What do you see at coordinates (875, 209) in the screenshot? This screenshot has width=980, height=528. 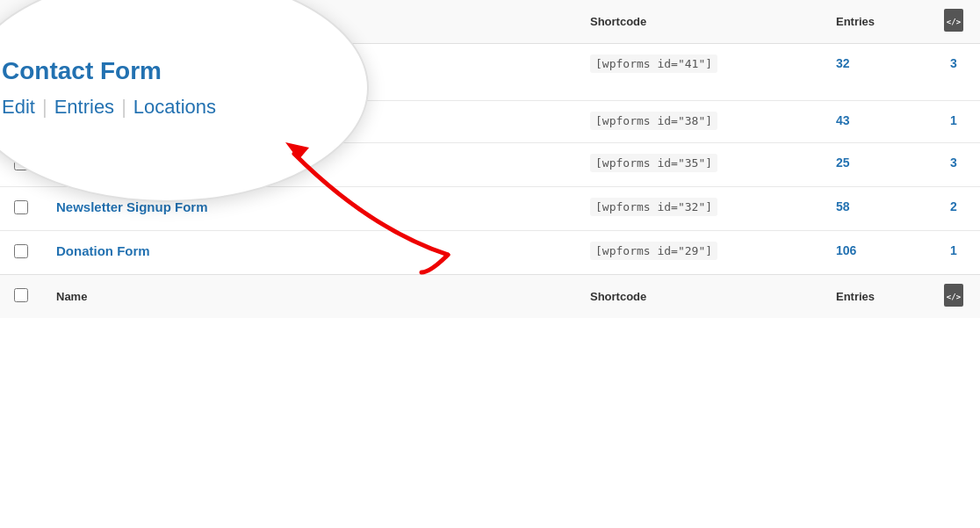 I see `entries-cell: 58` at bounding box center [875, 209].